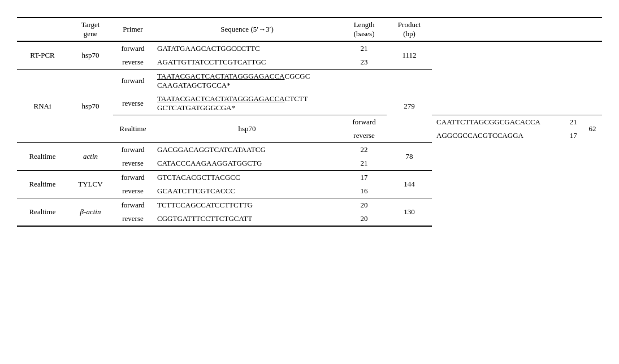  What do you see at coordinates (497, 122) in the screenshot?
I see `sequence-cell: CAATTCTTAGCGGCGACACCA` at bounding box center [497, 122].